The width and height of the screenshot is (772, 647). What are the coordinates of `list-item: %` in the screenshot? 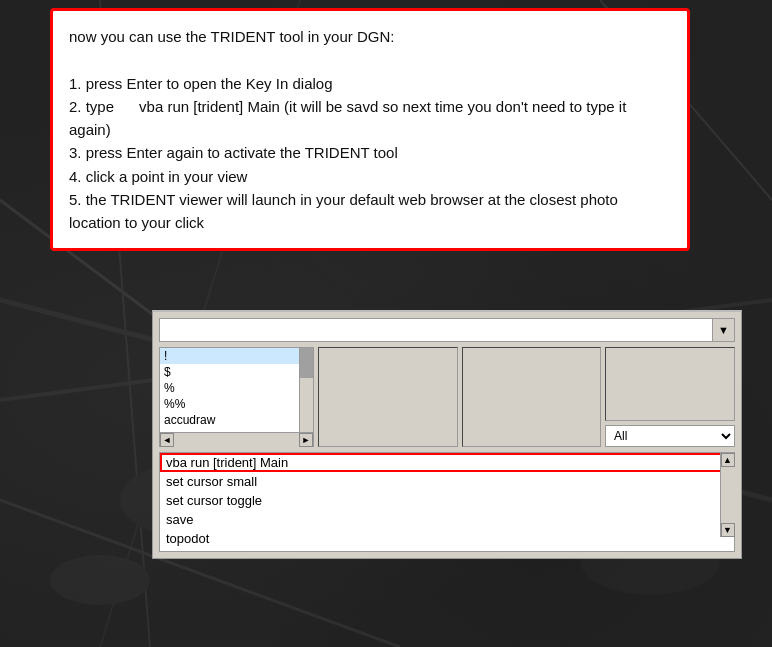 It's located at (236, 388).